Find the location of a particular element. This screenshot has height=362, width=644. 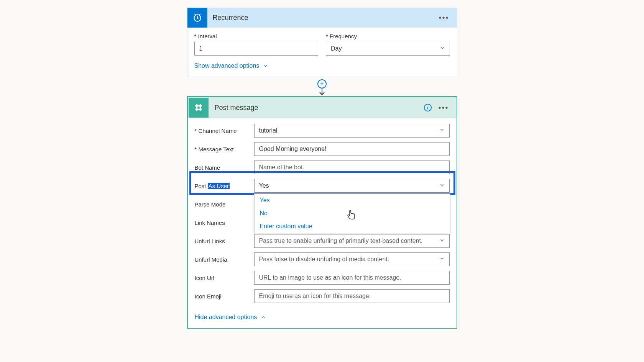

row-post-as-user: Post As User Yes is located at coordinates (322, 186).